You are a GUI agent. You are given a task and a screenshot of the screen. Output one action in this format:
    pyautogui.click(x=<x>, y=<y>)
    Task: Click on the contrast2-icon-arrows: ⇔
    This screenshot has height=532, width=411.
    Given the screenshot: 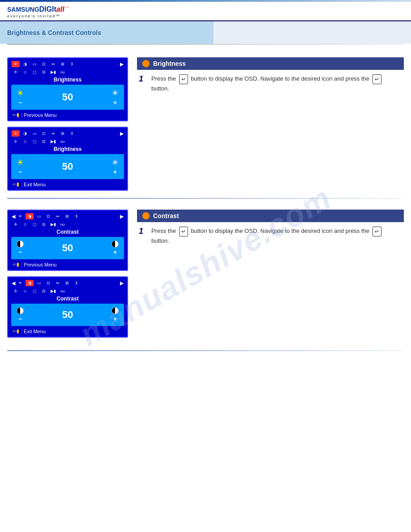 What is the action you would take?
    pyautogui.click(x=58, y=283)
    